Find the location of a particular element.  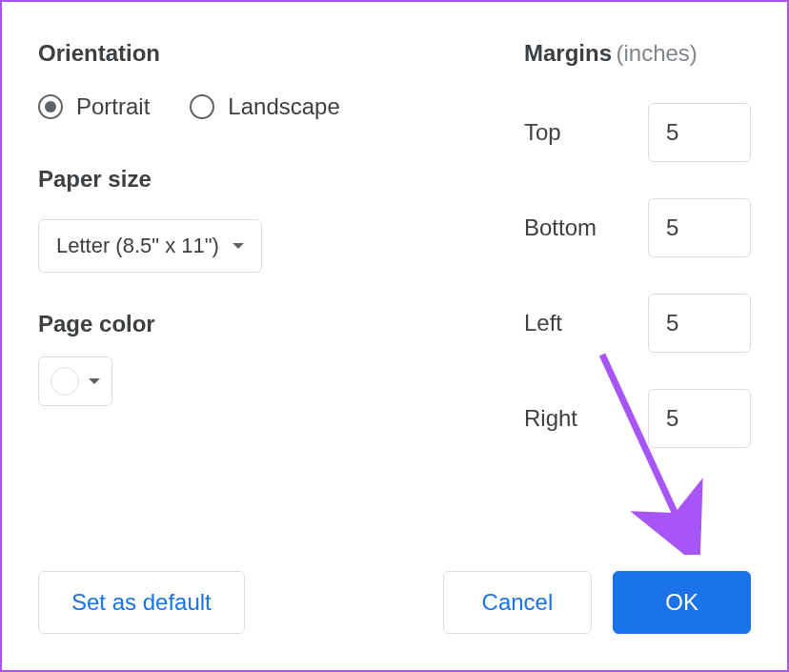

margin-top-input is located at coordinates (699, 132).